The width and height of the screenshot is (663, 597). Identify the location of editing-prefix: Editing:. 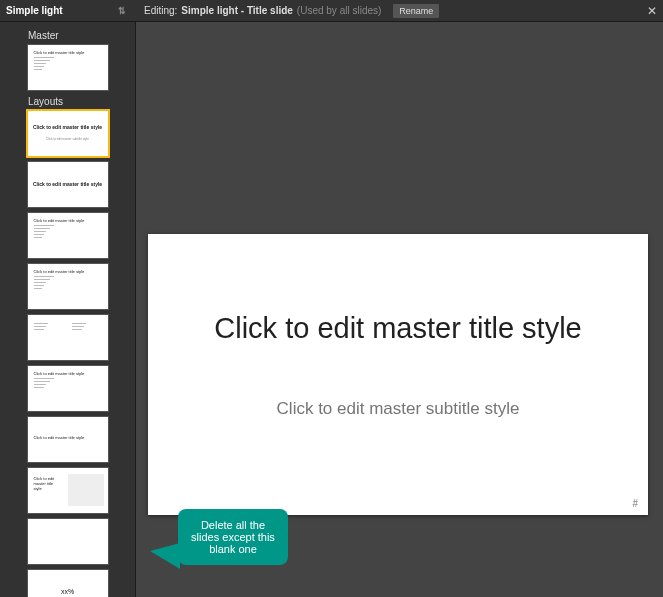
(160, 10).